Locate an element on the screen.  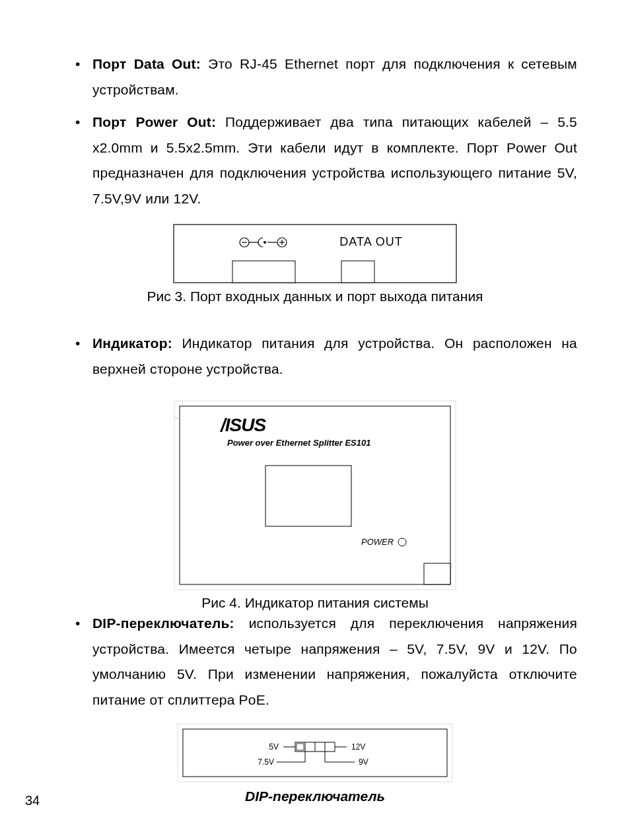
term-power-out: Порт Power Out: is located at coordinates (155, 122).